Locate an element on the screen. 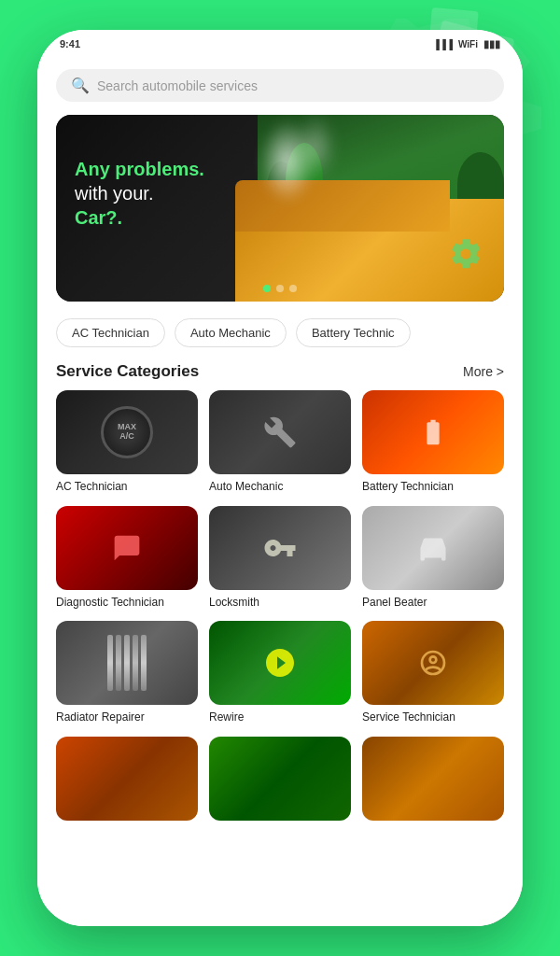 The image size is (560, 956). chip-ac-technician: AC Technician is located at coordinates (110, 332).